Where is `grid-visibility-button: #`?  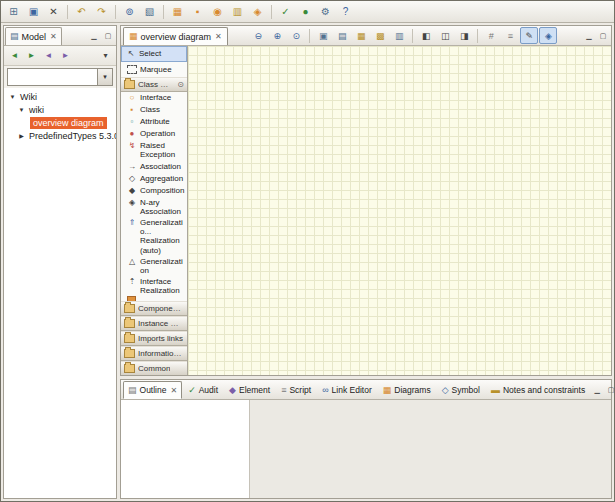
grid-visibility-button: # is located at coordinates (491, 36).